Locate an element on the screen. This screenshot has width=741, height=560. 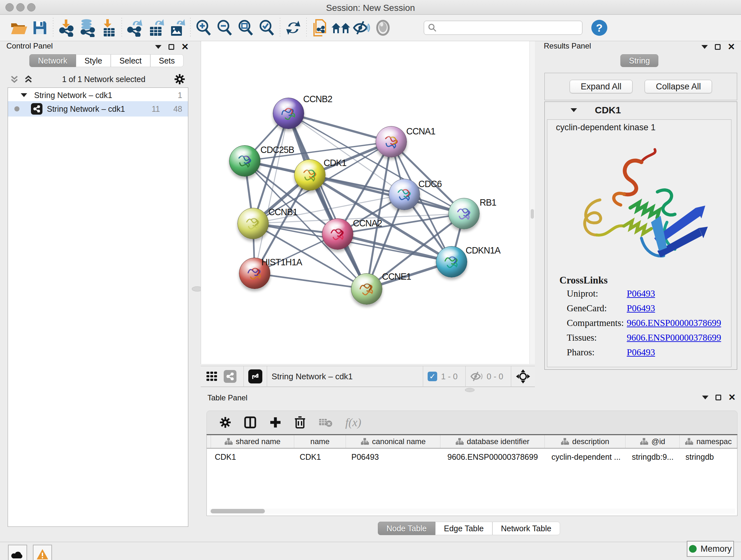
network-node-CCNE1 is located at coordinates (366, 289).